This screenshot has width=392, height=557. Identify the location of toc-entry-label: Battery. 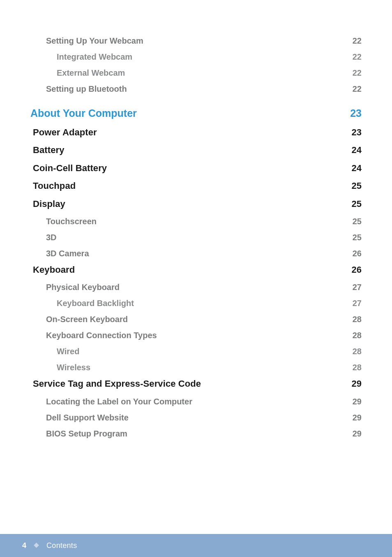
(48, 150).